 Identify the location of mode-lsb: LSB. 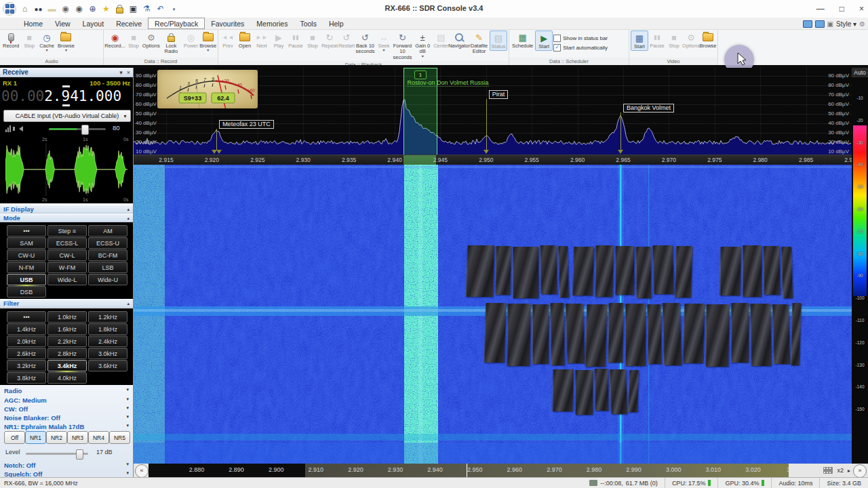
(108, 267).